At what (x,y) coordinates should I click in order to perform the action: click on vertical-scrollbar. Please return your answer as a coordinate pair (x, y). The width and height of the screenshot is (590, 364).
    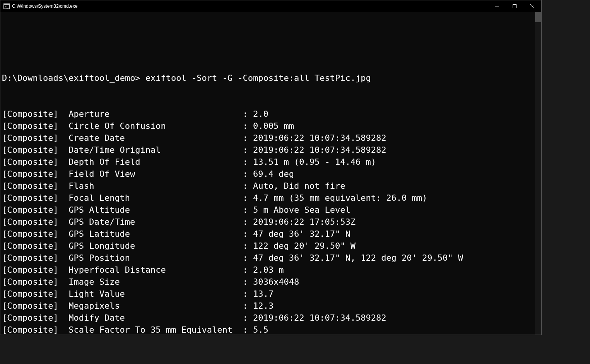
    Looking at the image, I should click on (538, 173).